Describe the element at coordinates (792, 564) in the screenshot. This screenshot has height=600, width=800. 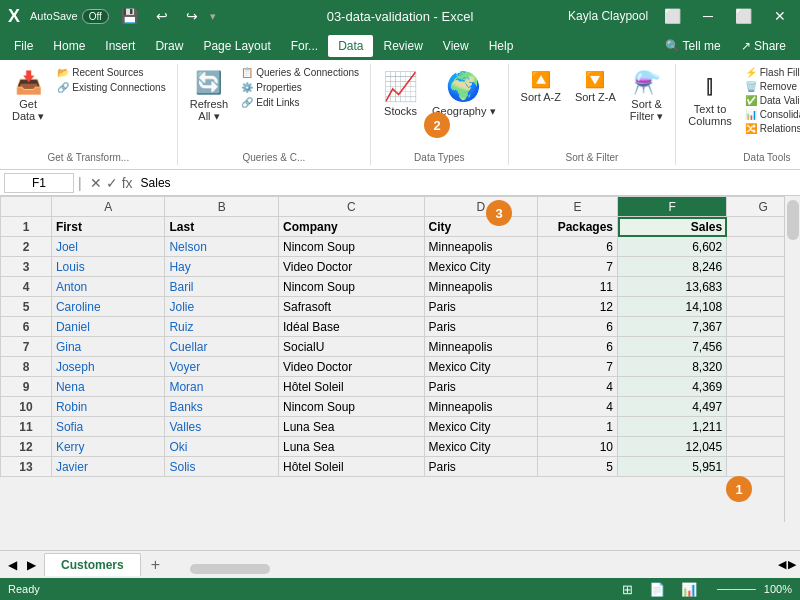
I see `nav-right: ▶` at that location.